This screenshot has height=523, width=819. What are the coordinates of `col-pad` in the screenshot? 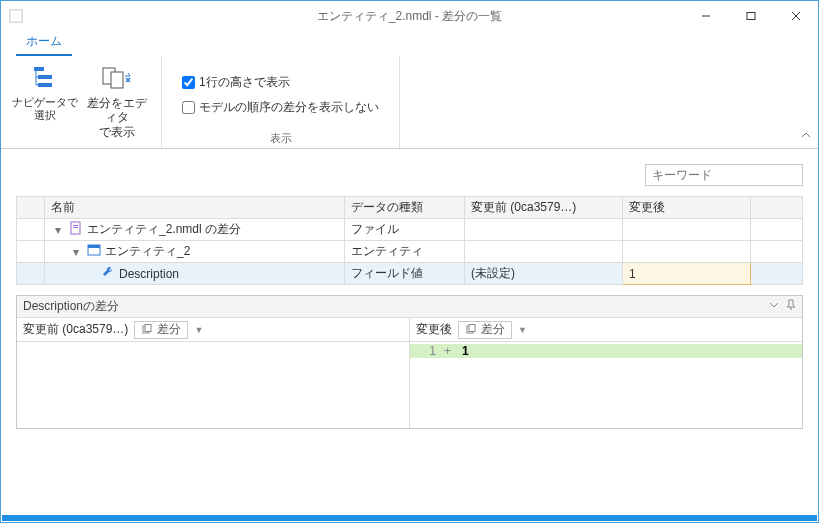 It's located at (777, 208).